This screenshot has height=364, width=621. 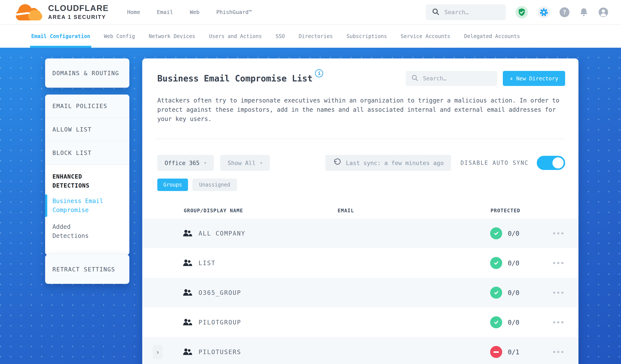 What do you see at coordinates (451, 78) in the screenshot?
I see `list-search` at bounding box center [451, 78].